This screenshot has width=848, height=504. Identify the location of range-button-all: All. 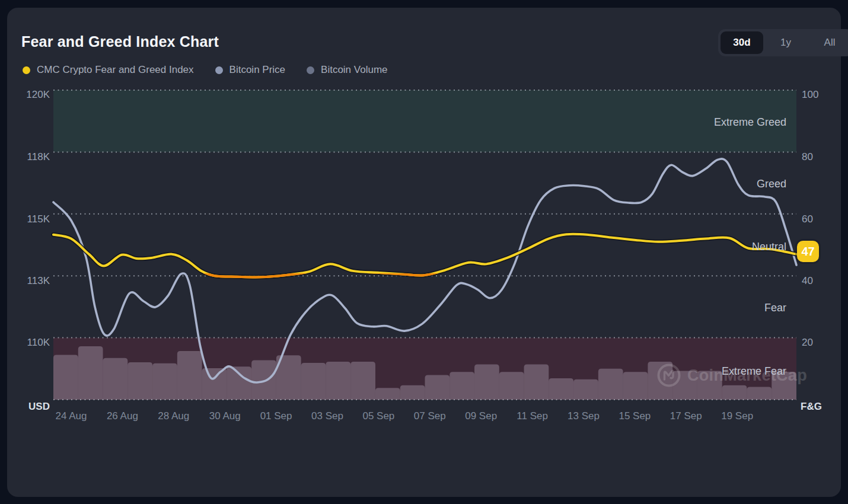
(828, 43).